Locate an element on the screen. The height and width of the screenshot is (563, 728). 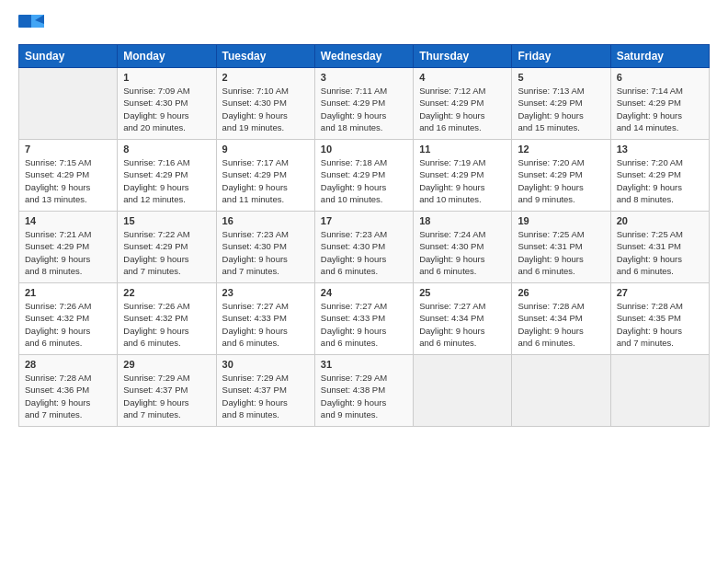
weekday-monday: Monday is located at coordinates (167, 57).